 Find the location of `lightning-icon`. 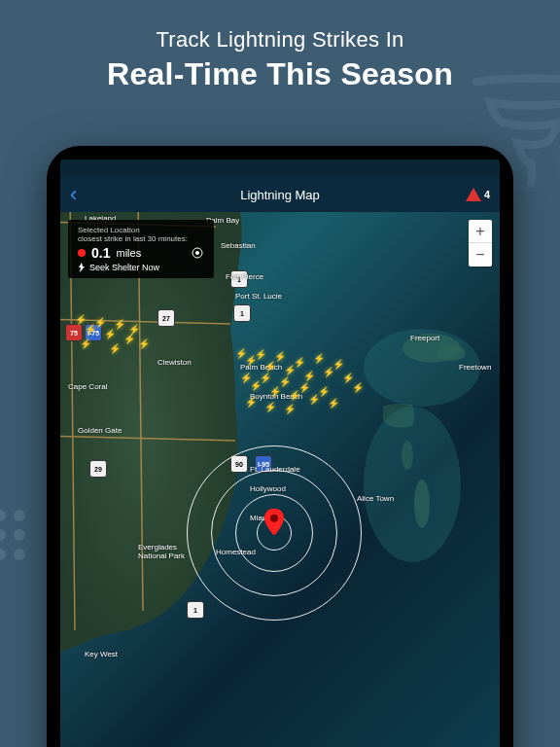

lightning-icon is located at coordinates (82, 267).